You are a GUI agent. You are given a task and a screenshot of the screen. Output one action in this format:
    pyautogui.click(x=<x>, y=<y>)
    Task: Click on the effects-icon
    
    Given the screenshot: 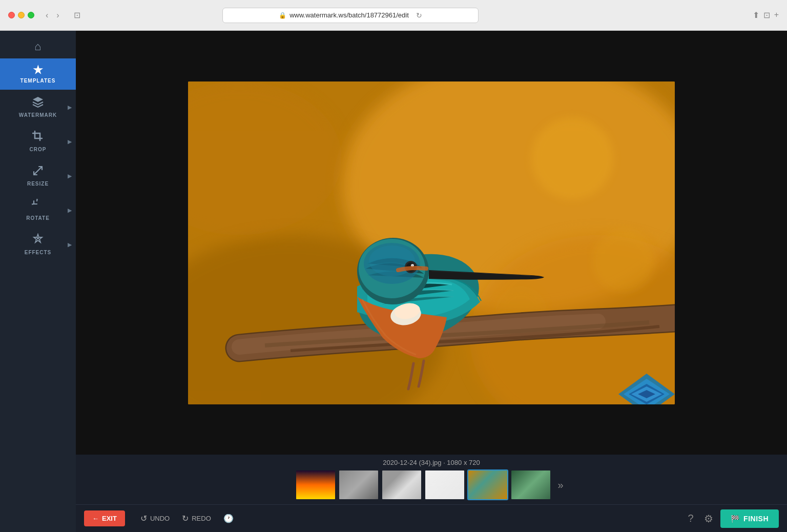 What is the action you would take?
    pyautogui.click(x=38, y=240)
    